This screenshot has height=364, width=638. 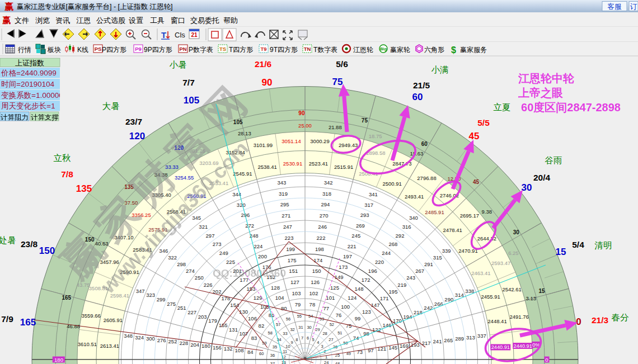 What do you see at coordinates (251, 352) in the screenshot?
I see `svg-text: 84` at bounding box center [251, 352].